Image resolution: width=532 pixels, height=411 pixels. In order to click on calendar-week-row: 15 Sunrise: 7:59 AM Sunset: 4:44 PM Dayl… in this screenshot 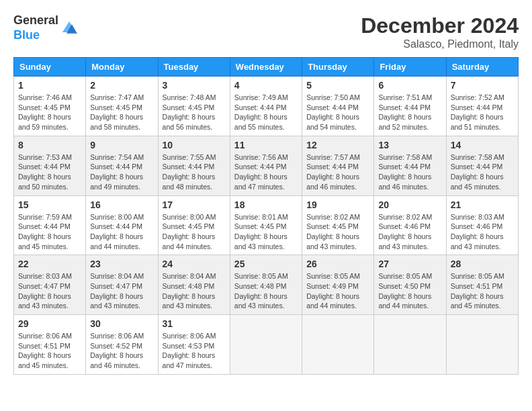, I will do `click(266, 226)`.